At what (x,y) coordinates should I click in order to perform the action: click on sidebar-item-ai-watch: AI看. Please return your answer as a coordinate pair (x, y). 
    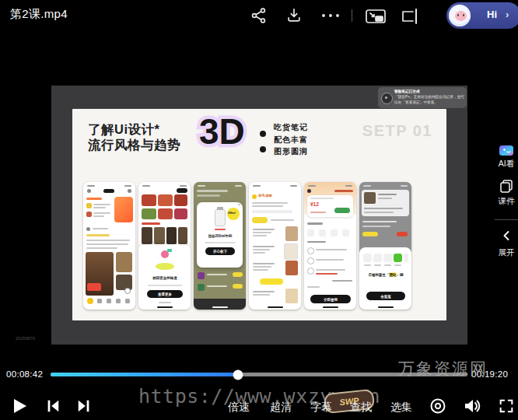
    Looking at the image, I should click on (506, 164).